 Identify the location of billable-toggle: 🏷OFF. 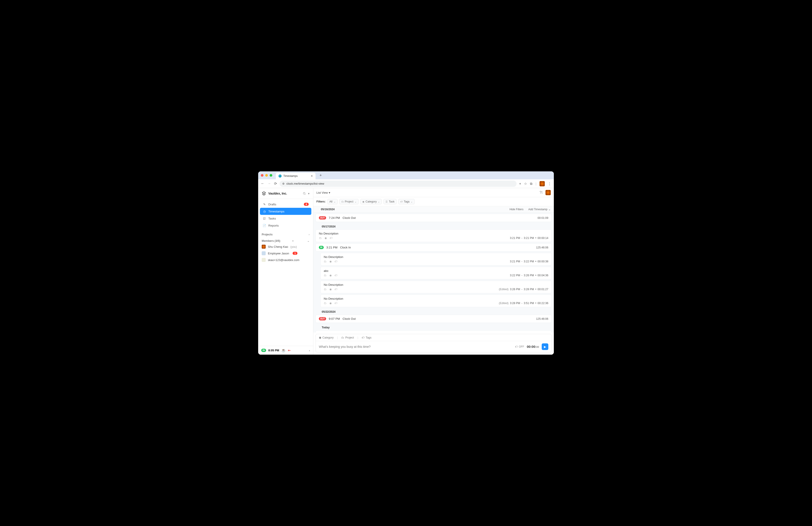
(519, 347).